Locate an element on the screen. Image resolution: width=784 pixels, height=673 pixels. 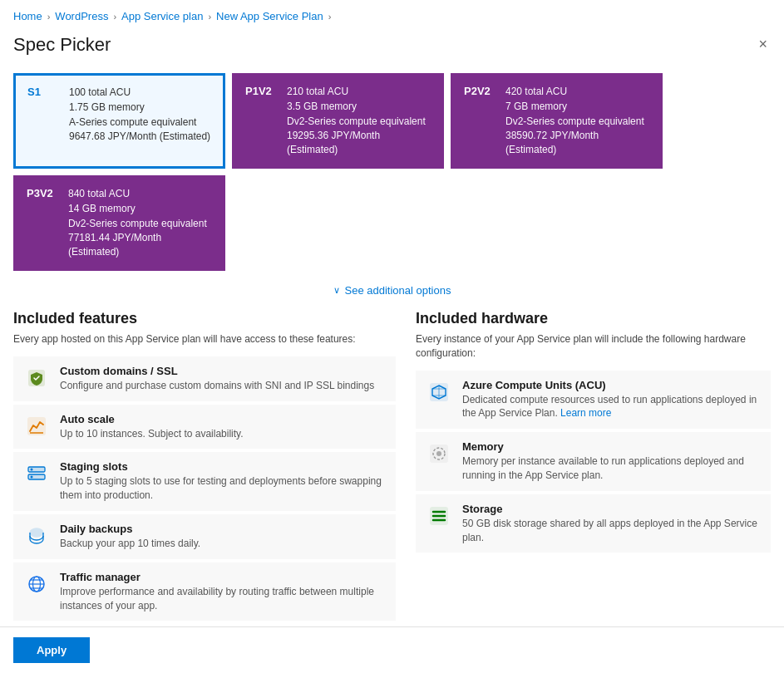
breadcrumb-sep-1: › is located at coordinates (49, 17).